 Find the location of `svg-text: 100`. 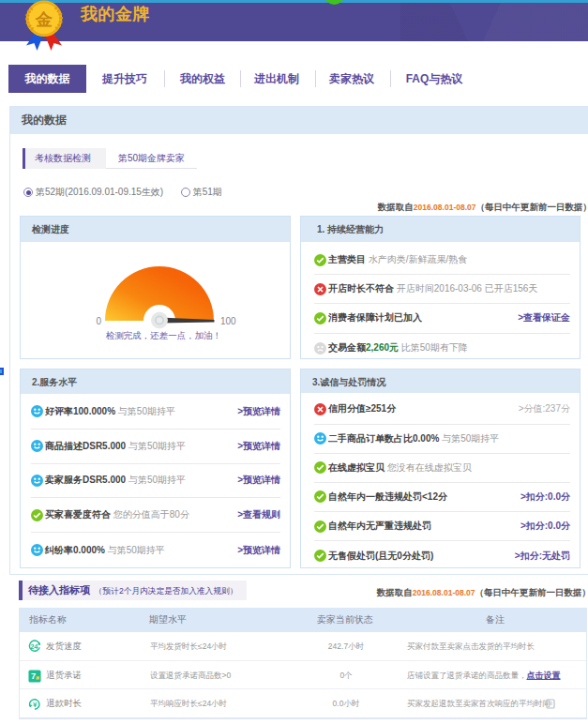

svg-text: 100 is located at coordinates (229, 321).